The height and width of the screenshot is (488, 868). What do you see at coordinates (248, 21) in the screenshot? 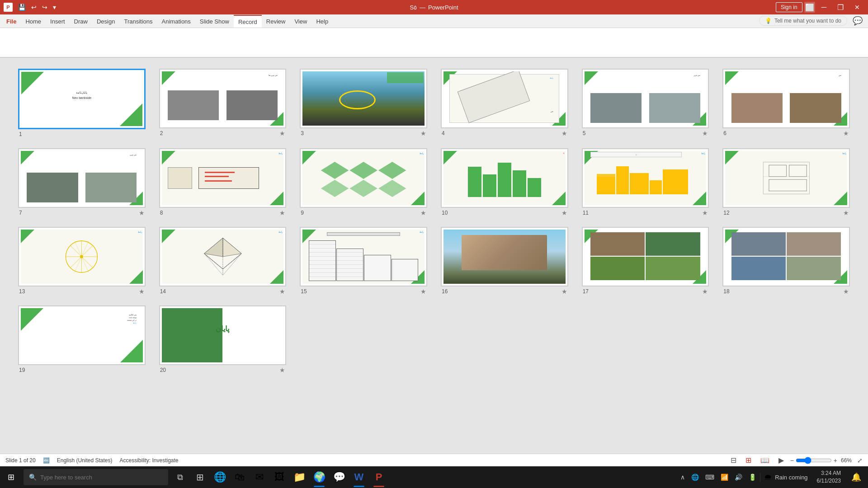
I see `tab-record: Record` at bounding box center [248, 21].